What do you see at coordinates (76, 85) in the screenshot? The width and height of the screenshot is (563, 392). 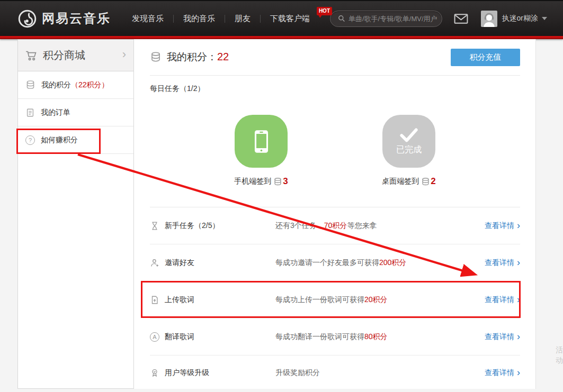 I see `sidebar-item-my-points: 我的积分（22积分）` at bounding box center [76, 85].